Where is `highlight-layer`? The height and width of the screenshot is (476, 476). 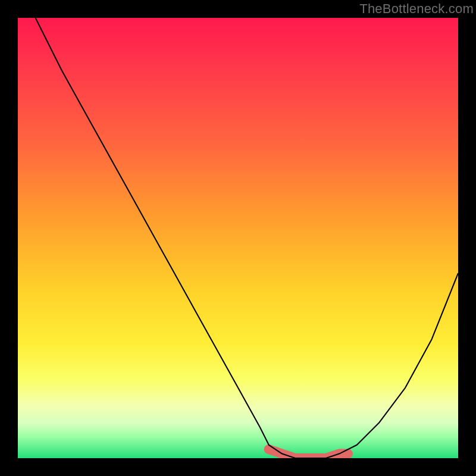
highlight-layer is located at coordinates (306, 451).